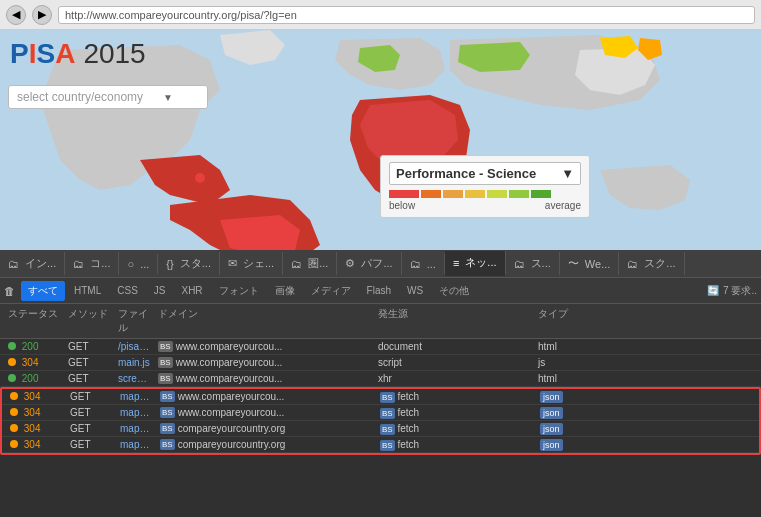 The image size is (761, 517). Describe the element at coordinates (404, 194) in the screenshot. I see `legend-red` at that location.